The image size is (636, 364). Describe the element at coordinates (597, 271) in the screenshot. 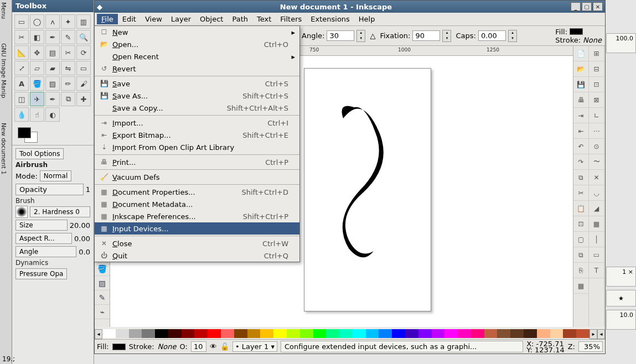

I see `snap-text-icon: T` at that location.